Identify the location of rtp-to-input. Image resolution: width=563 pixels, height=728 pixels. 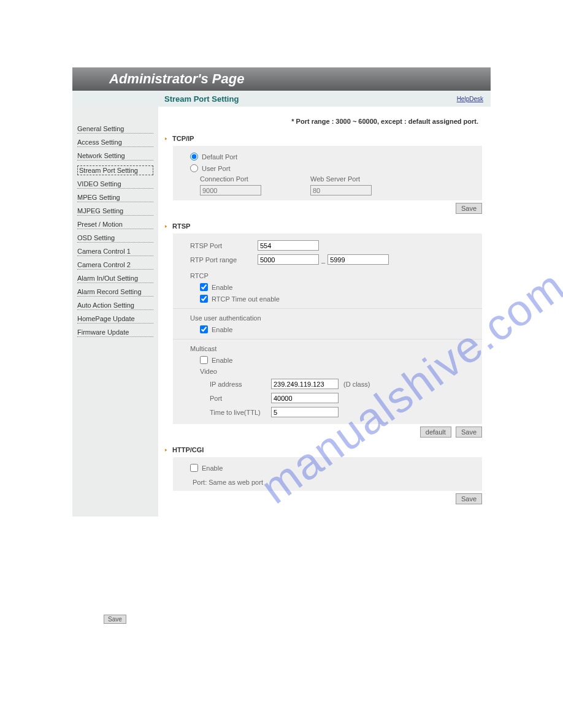
(358, 260).